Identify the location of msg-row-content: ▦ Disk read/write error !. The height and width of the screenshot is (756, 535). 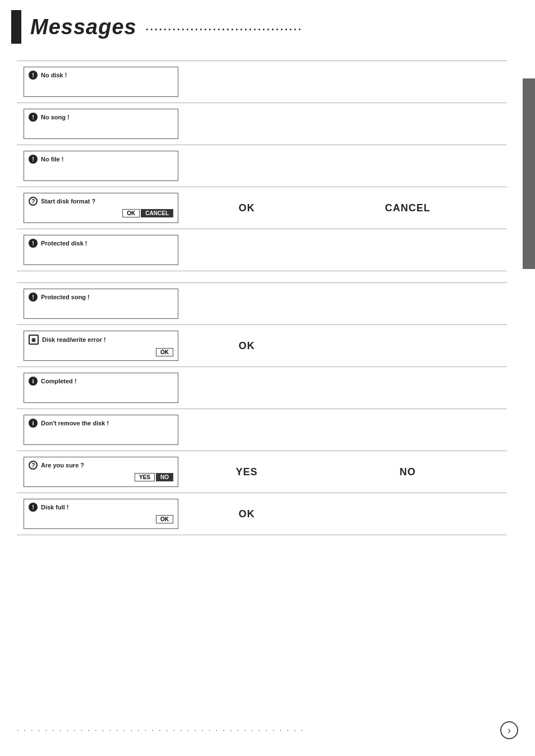
(101, 340).